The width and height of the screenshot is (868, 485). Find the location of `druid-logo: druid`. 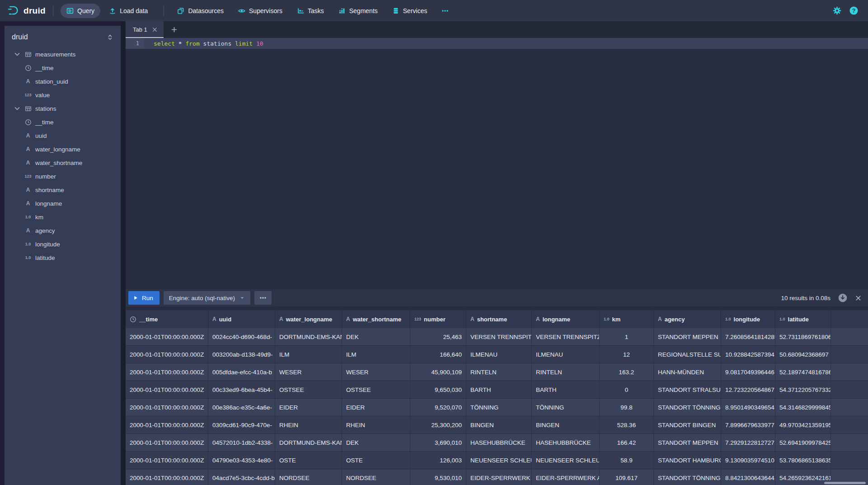

druid-logo: druid is located at coordinates (26, 11).